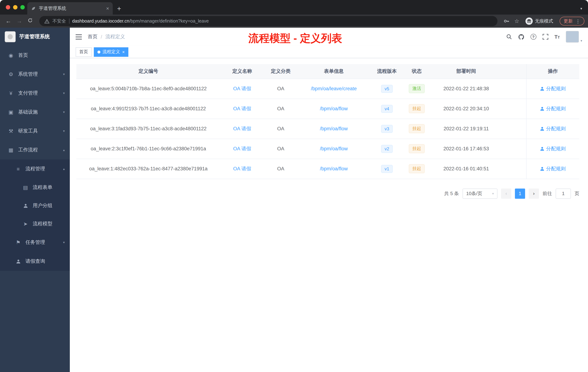 The image size is (588, 372). Describe the element at coordinates (93, 37) in the screenshot. I see `breadcrumb-home: 首页` at that location.